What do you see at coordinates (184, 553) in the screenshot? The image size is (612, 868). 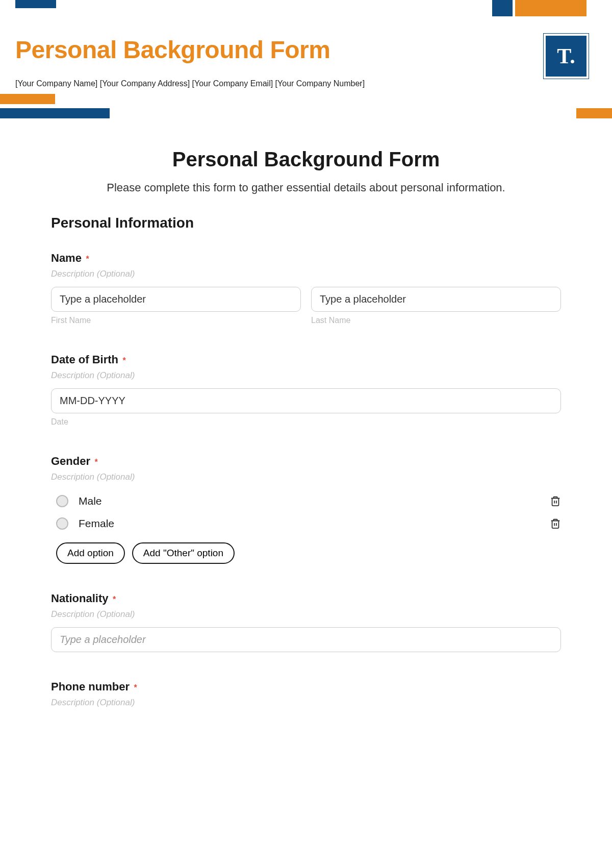 I see `add-other-option-button: Add "Other" option` at bounding box center [184, 553].